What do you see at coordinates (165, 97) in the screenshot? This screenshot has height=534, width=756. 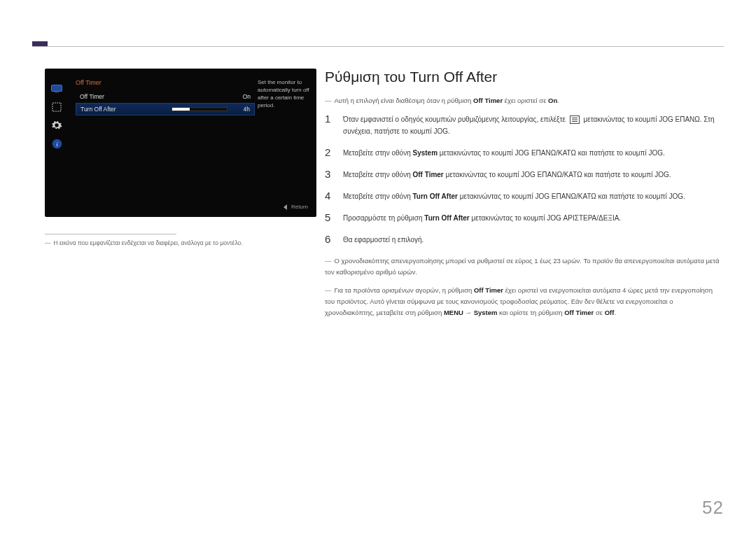 I see `osd-row-offtimer: Off Timer On` at bounding box center [165, 97].